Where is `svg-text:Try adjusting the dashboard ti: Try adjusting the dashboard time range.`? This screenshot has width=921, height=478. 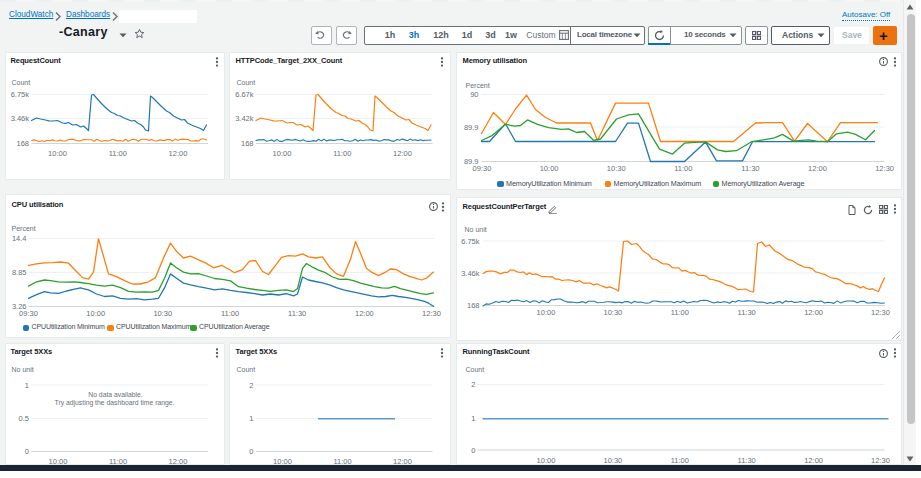
svg-text:Try adjusting the dashboard ti: Try adjusting the dashboard time range. is located at coordinates (114, 403).